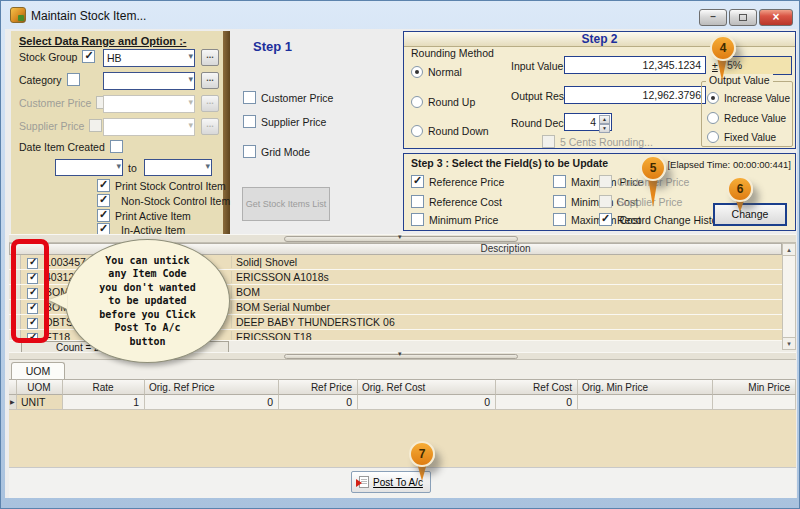 The height and width of the screenshot is (509, 800). I want to click on stepper-down-icon: ▼, so click(604, 128).